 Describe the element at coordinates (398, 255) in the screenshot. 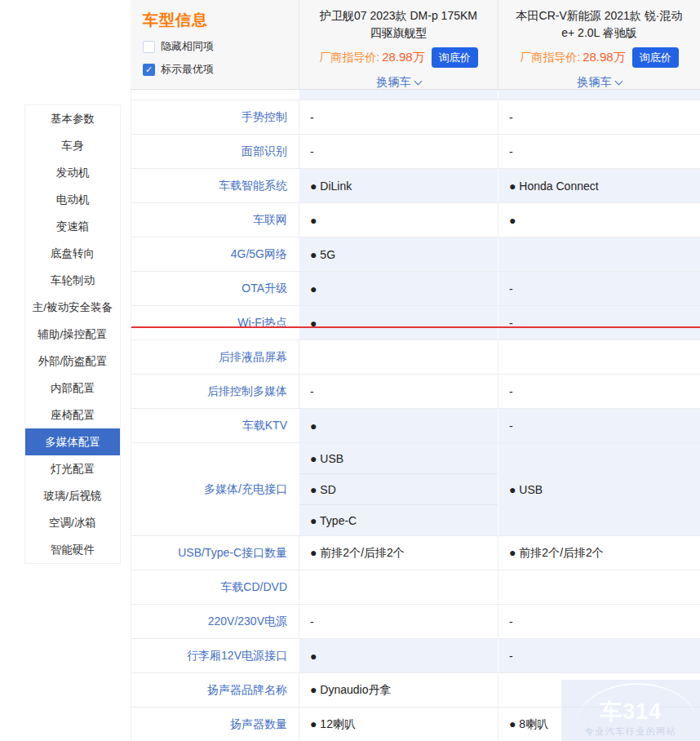

I see `spec-value-car1: ● 5G` at that location.